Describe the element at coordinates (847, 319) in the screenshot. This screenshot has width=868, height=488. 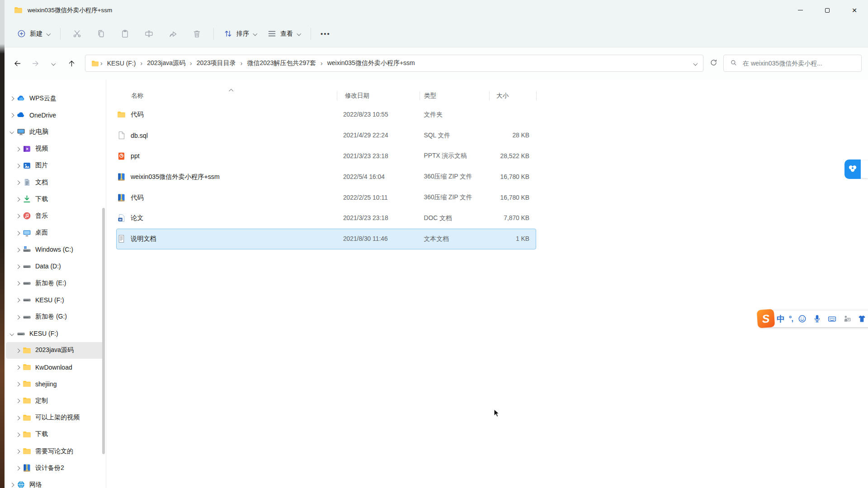
I see `ime-toolbox-button` at that location.